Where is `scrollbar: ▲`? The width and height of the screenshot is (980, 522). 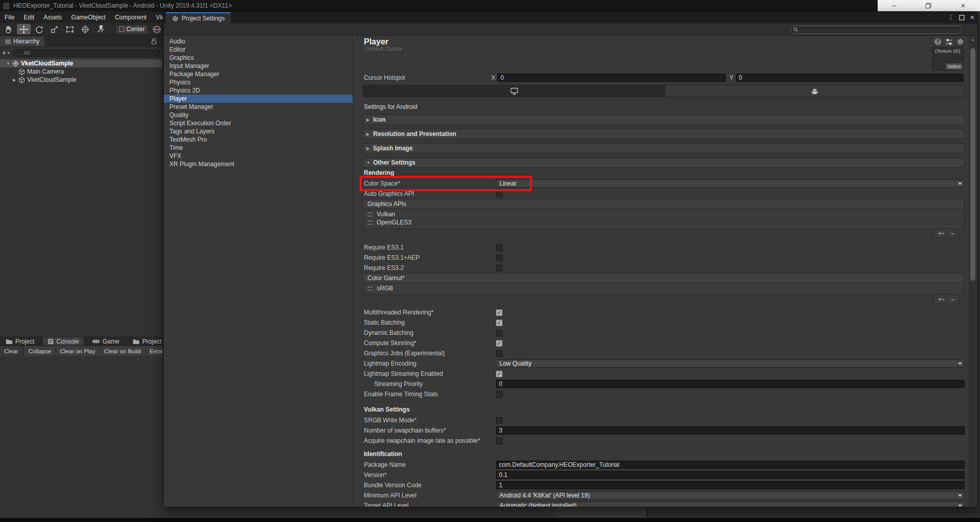
scrollbar: ▲ is located at coordinates (973, 271).